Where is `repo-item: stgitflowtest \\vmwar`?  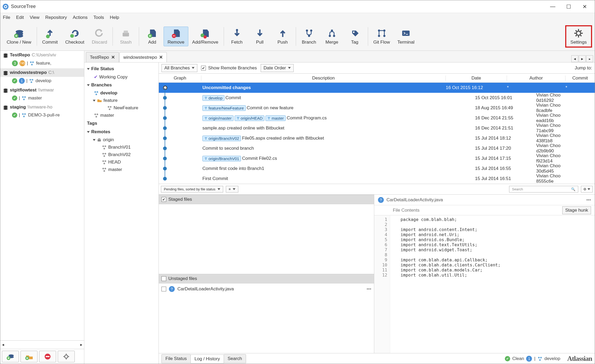 repo-item: stgitflowtest \\vmwar is located at coordinates (42, 90).